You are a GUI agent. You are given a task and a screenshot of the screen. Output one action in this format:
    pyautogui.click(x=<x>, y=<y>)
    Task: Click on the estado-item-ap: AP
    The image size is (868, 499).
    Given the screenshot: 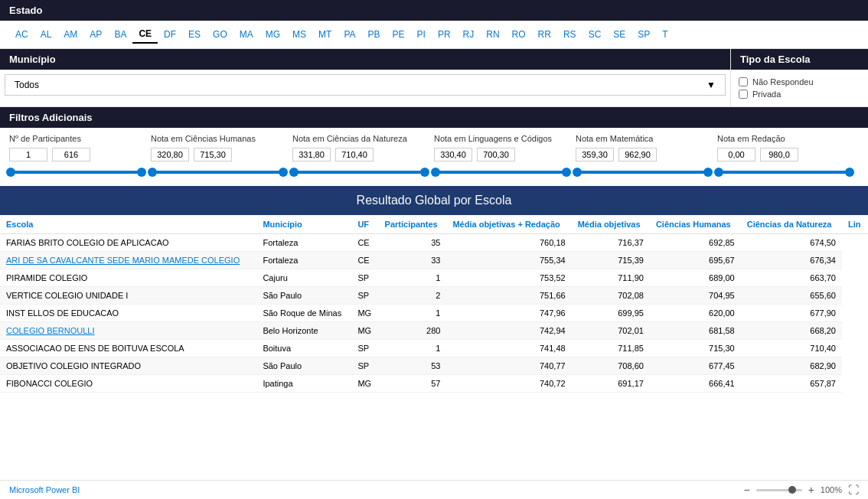 What is the action you would take?
    pyautogui.click(x=96, y=34)
    